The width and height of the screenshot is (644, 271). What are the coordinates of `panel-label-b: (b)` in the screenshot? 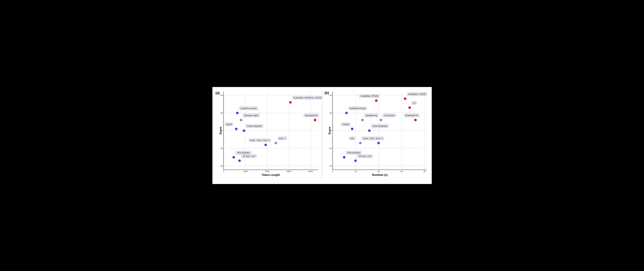 It's located at (327, 93).